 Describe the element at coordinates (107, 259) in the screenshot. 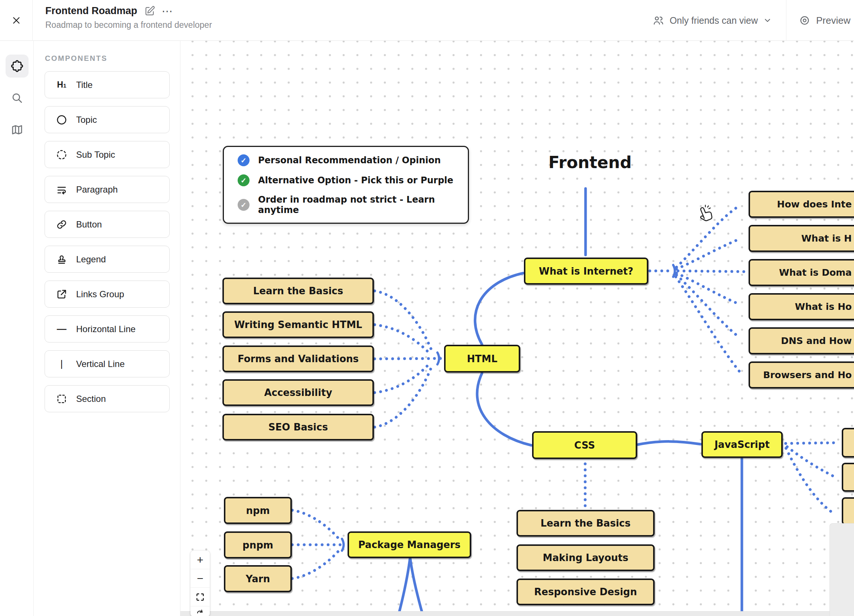

I see `component-item-legend: Legend` at that location.